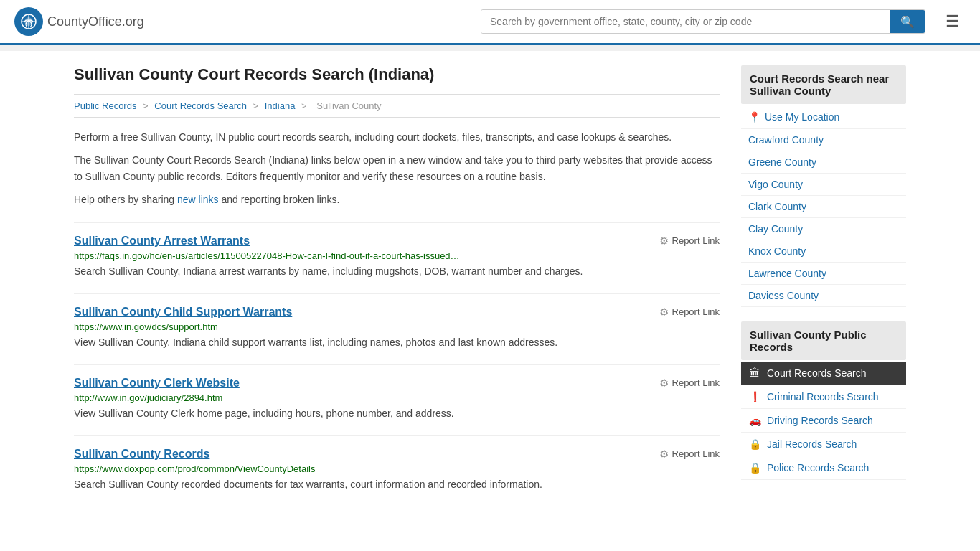 Image resolution: width=980 pixels, height=551 pixels. I want to click on records-nav-item: ❗ Criminal Records Search, so click(824, 397).